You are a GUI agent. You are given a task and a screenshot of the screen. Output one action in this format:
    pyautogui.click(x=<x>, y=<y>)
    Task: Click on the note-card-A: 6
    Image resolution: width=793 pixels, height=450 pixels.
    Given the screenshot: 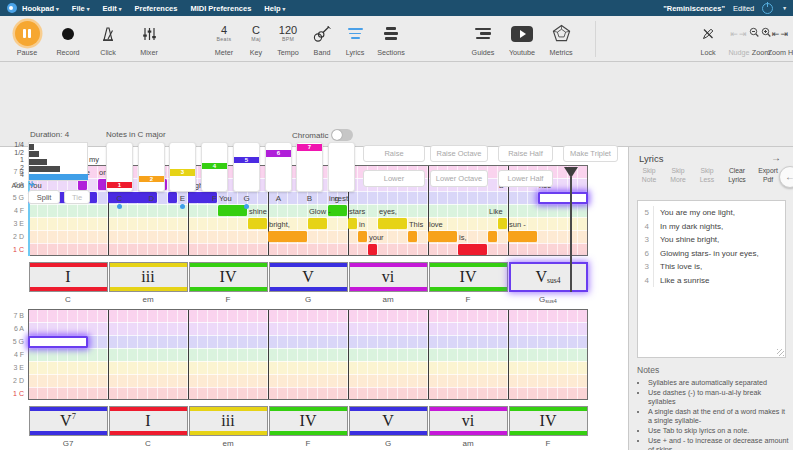 What is the action you would take?
    pyautogui.click(x=278, y=167)
    